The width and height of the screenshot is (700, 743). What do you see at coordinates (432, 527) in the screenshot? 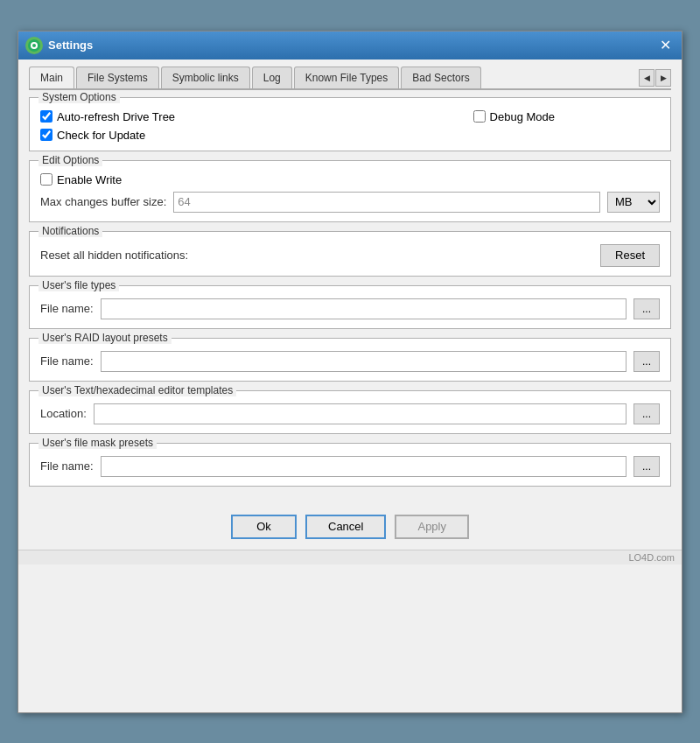
I see `apply-button: Apply` at bounding box center [432, 527].